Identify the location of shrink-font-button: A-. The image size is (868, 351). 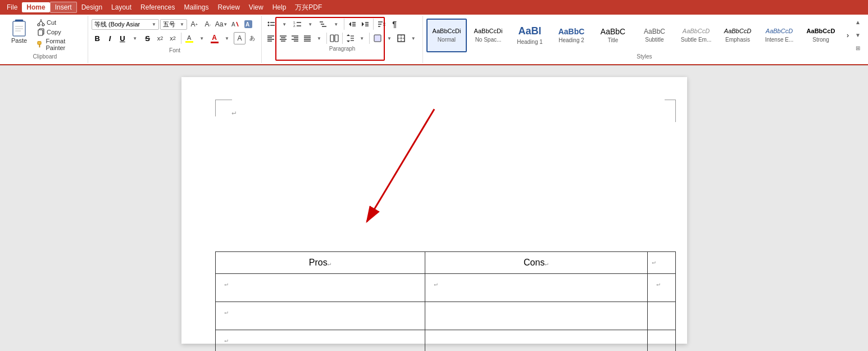
(208, 24).